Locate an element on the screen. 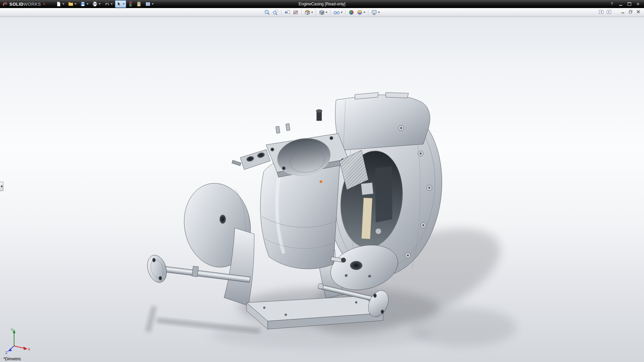  triad-y-label: Y is located at coordinates (12, 330).